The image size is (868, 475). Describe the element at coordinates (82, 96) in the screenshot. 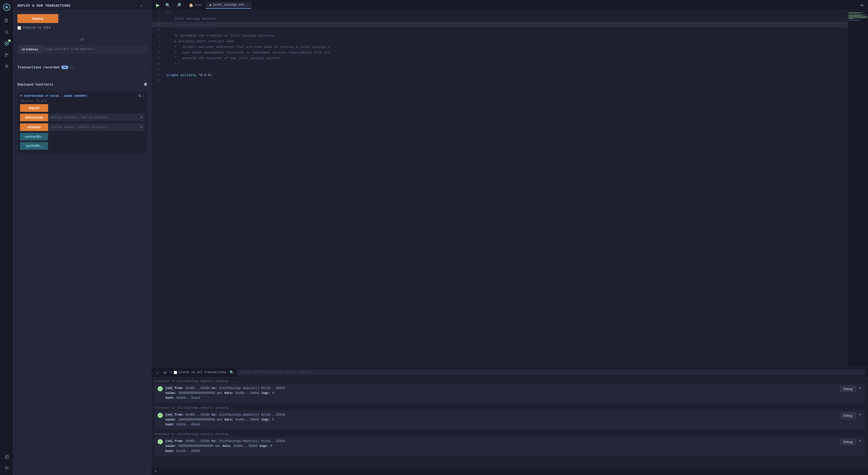

I see `contract-item-header: ▼ JOINTSAVINGS AT 0X11B...2D2B9 (MEMORY)…` at that location.